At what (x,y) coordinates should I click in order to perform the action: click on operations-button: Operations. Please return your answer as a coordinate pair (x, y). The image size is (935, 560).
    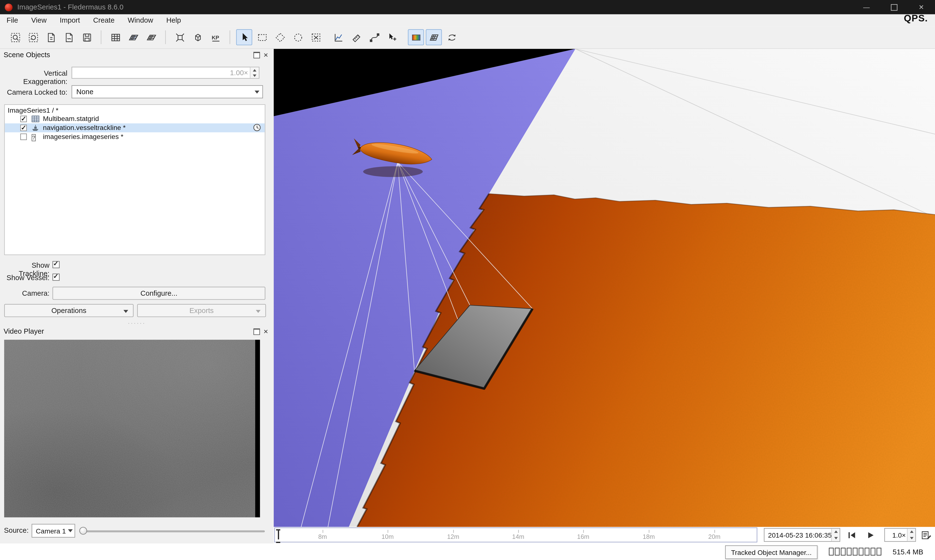
    Looking at the image, I should click on (69, 311).